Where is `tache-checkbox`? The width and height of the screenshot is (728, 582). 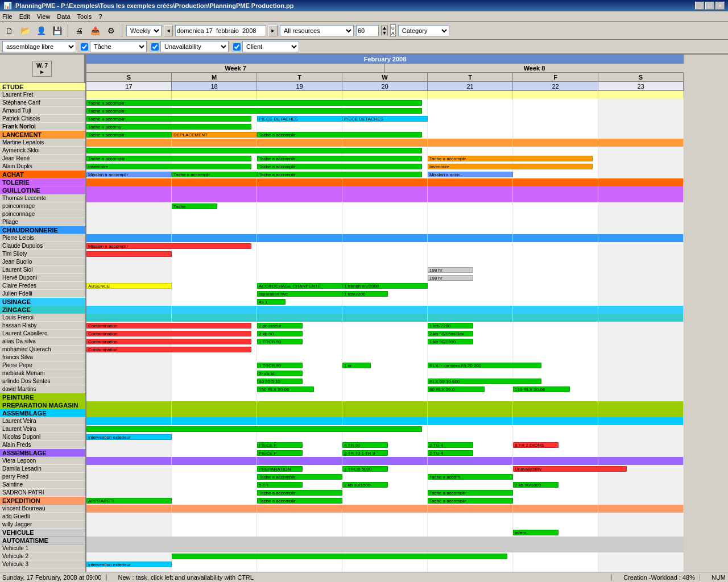 tache-checkbox is located at coordinates (84, 47).